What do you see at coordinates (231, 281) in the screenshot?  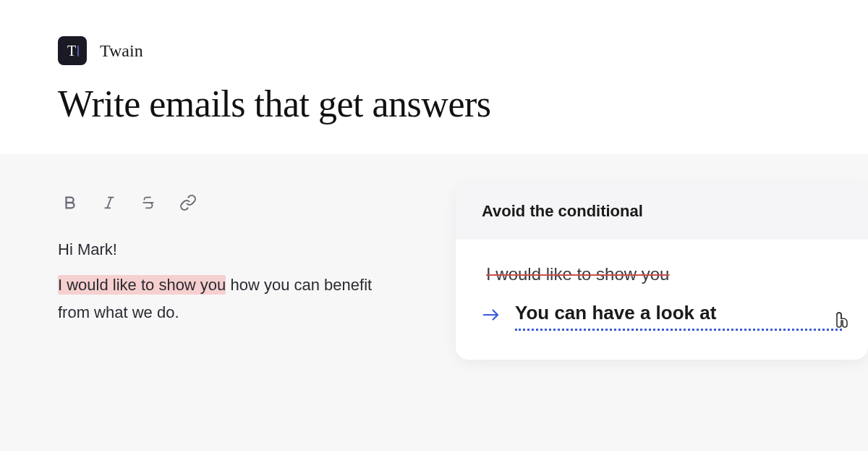 I see `email-body: Hi Mark! I would like to show you how yo…` at bounding box center [231, 281].